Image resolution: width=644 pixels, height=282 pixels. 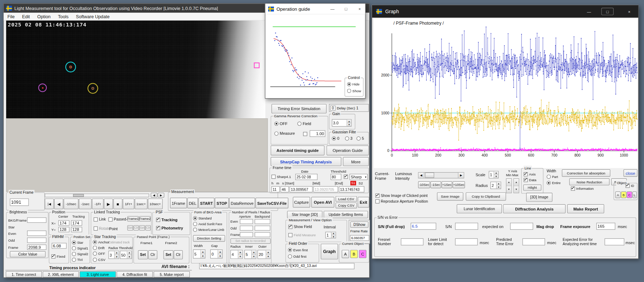 I want to click on object-c-button: C, so click(x=363, y=254).